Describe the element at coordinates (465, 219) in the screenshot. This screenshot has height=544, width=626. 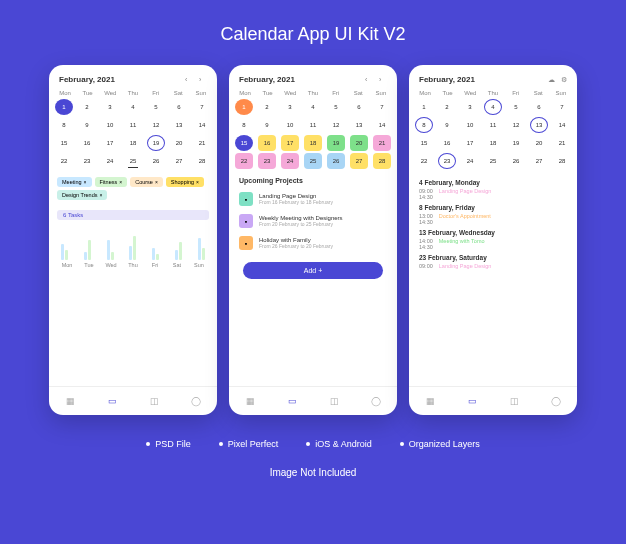
I see `event-name: Doctor's Appointment` at that location.